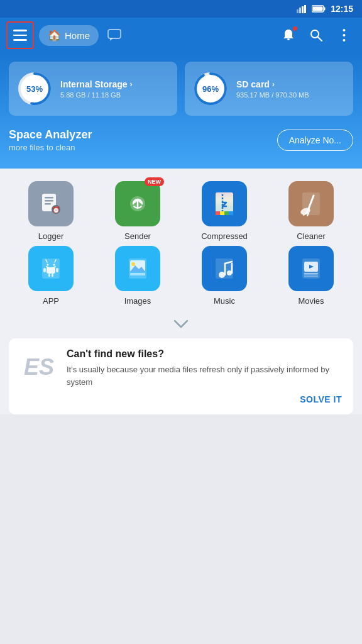  Describe the element at coordinates (224, 269) in the screenshot. I see `music-icon` at that location.